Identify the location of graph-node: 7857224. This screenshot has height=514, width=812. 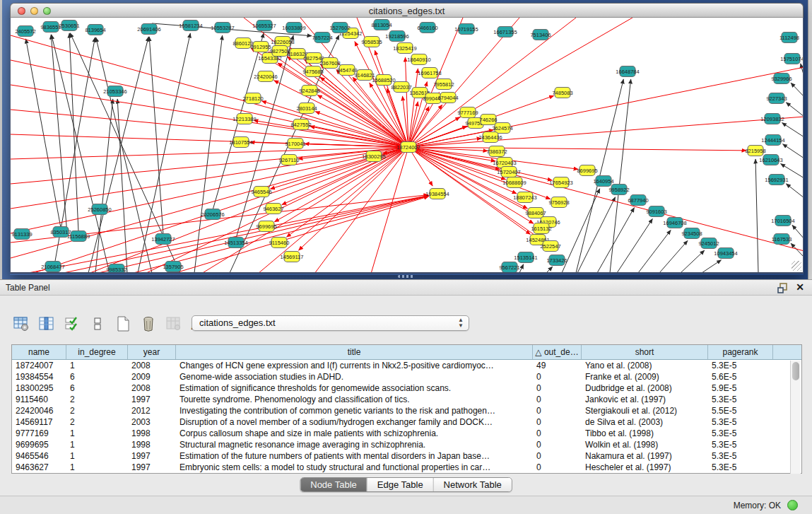
(322, 38).